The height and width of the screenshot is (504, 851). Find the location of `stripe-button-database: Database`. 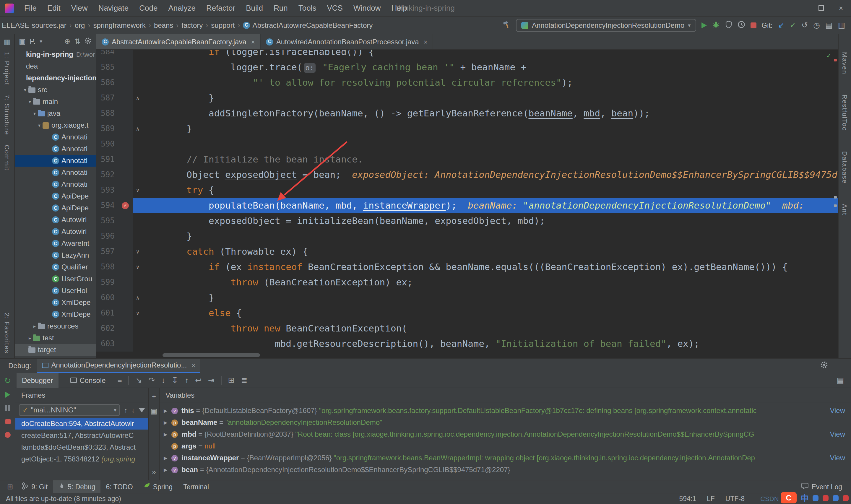

stripe-button-database: Database is located at coordinates (845, 167).